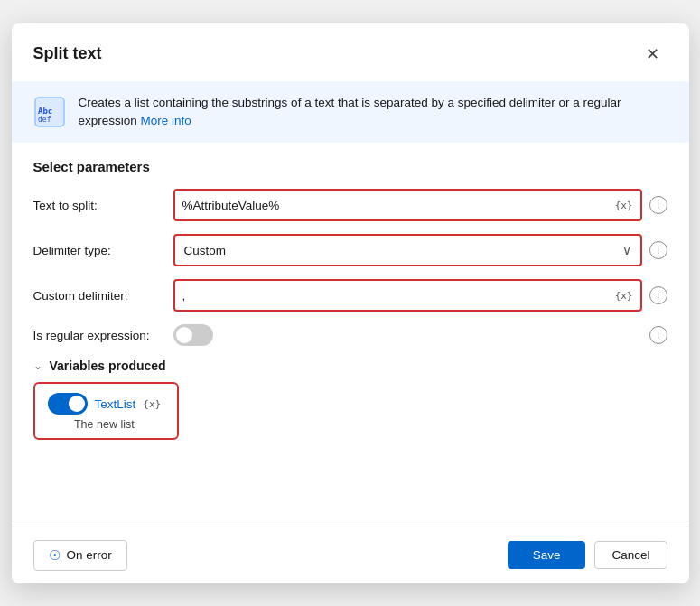 The height and width of the screenshot is (606, 700). What do you see at coordinates (587, 555) in the screenshot?
I see `footer-right: Save Cancel` at bounding box center [587, 555].